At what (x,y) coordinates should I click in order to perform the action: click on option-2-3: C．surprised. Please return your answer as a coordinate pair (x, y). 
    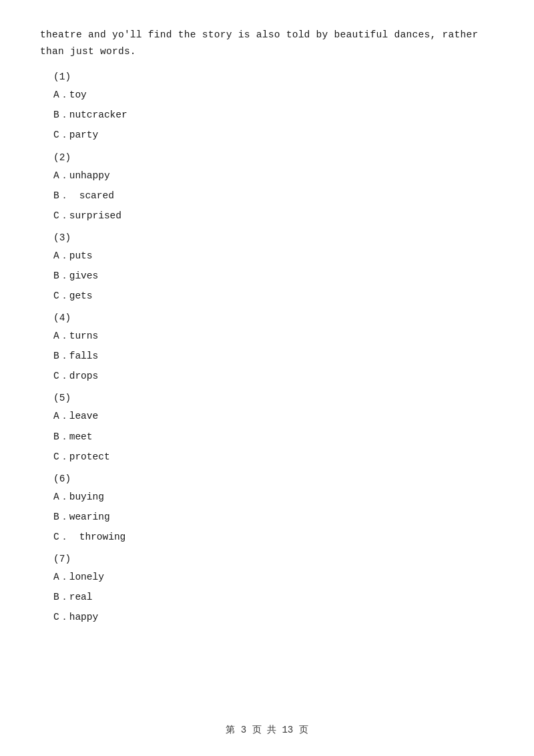
    Looking at the image, I should click on (274, 216).